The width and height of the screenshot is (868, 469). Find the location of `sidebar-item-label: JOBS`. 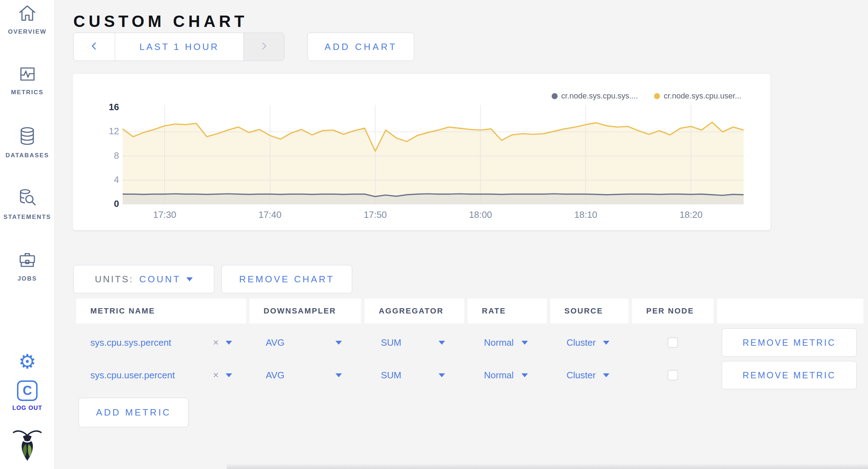

sidebar-item-label: JOBS is located at coordinates (27, 279).